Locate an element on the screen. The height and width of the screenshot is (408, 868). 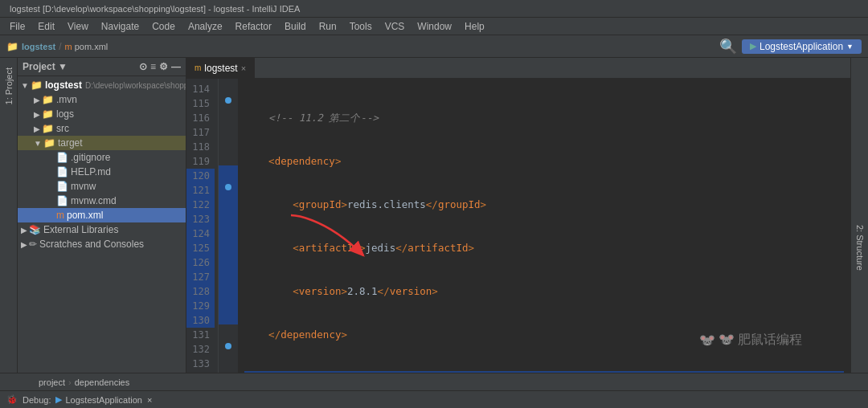
code-119: </dependency> is located at coordinates (296, 335).